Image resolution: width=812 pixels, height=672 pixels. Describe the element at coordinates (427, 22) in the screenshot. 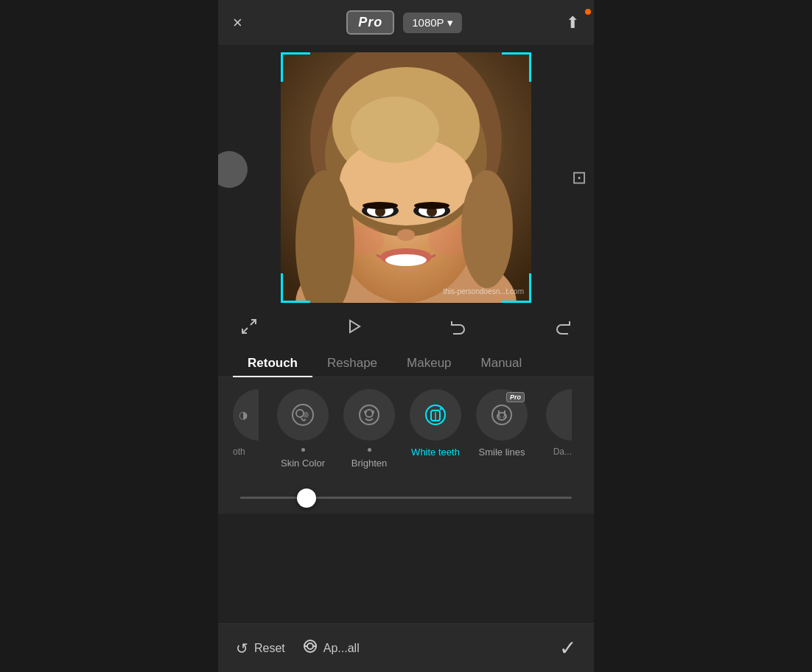

I see `resolution-label: 1080P` at that location.